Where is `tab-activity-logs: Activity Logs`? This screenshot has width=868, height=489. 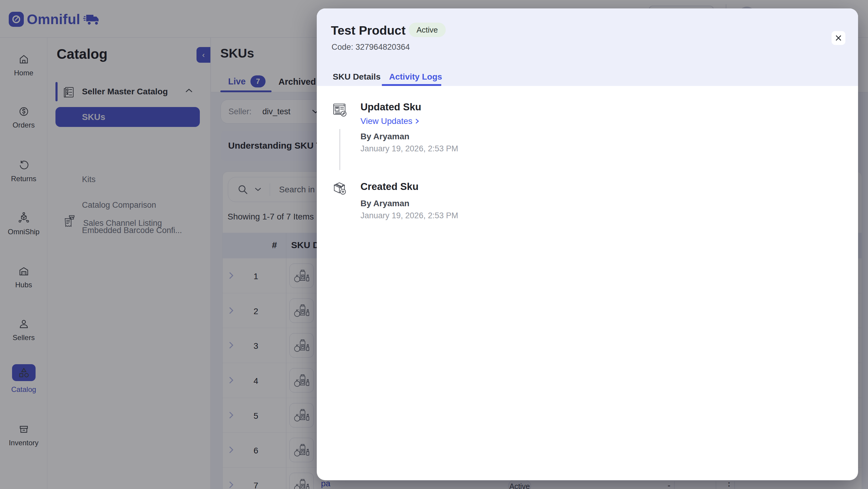 tab-activity-logs: Activity Logs is located at coordinates (416, 77).